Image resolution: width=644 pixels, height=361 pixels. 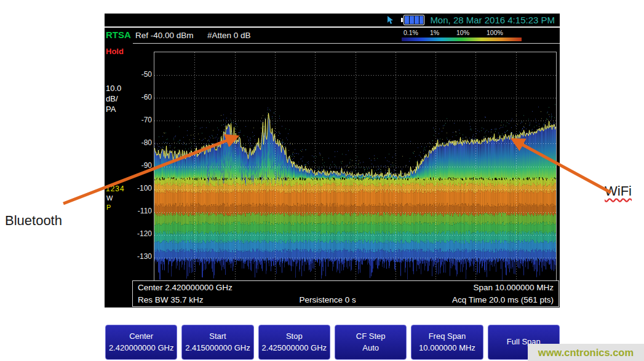 I want to click on softkey-bar: Center 2.420000000 GHz Start 2.415000000…, so click(x=332, y=342).